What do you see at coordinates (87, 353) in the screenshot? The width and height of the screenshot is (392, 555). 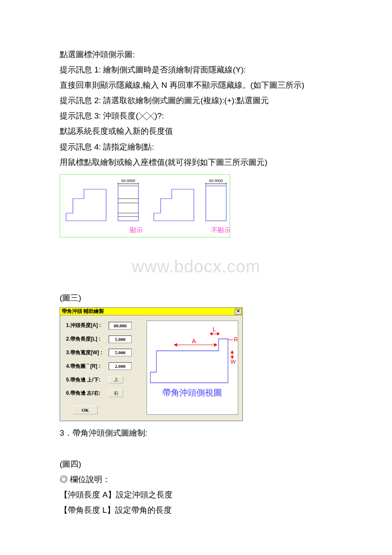 I see `label-corner-width: 3.帶角寬度[W] :` at bounding box center [87, 353].